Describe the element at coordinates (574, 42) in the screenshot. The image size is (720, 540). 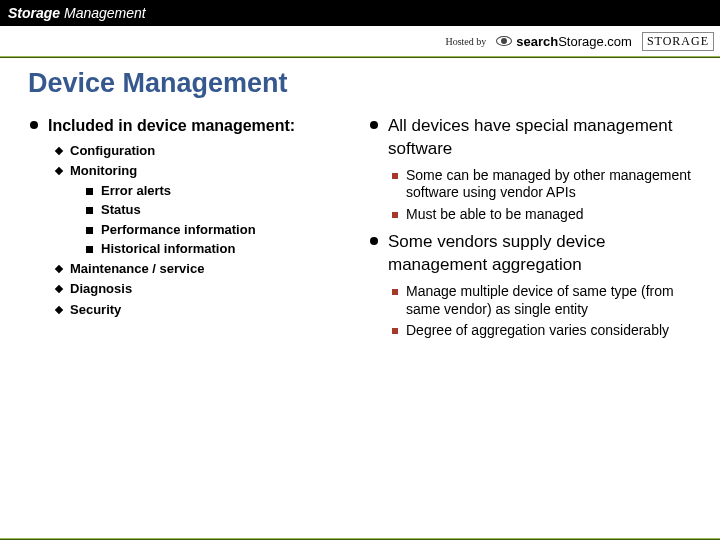
I see `ss-text: searchStorage.com` at that location.